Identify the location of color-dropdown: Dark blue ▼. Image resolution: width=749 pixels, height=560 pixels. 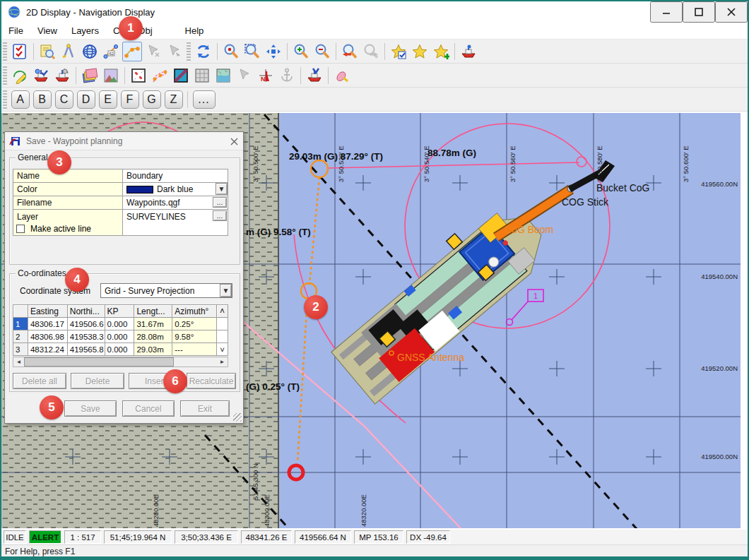
(175, 189).